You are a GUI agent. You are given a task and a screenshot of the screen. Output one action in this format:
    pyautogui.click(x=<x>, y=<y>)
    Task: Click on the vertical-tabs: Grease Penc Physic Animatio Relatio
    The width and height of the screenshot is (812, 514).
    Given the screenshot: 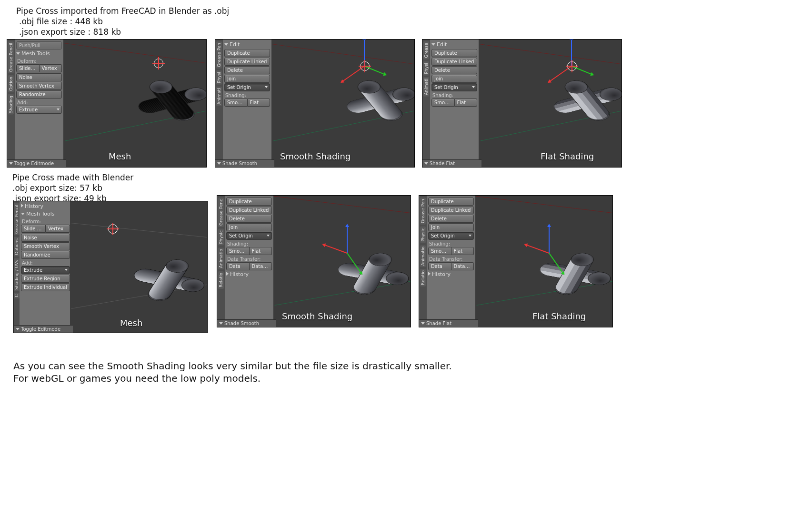 What is the action you would take?
    pyautogui.click(x=221, y=261)
    